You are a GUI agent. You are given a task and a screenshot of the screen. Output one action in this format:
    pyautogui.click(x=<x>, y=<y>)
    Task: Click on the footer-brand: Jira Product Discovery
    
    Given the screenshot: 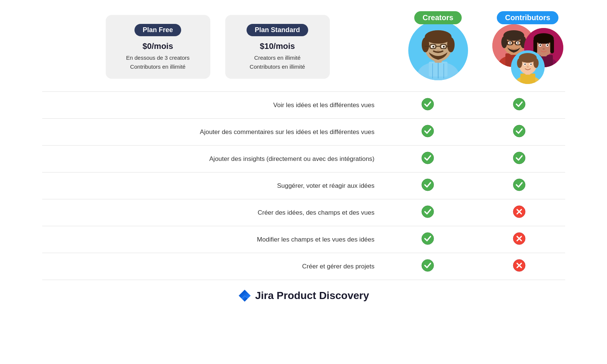 What is the action you would take?
    pyautogui.click(x=312, y=296)
    